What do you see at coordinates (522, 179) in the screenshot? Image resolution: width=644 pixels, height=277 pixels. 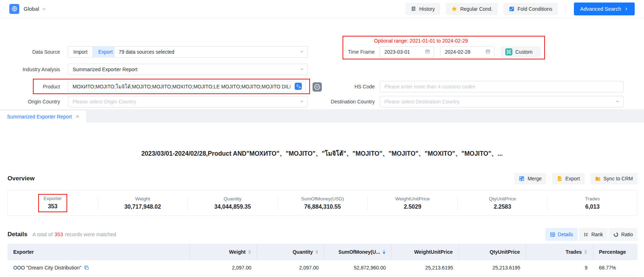 I see `merge-icon` at bounding box center [522, 179].